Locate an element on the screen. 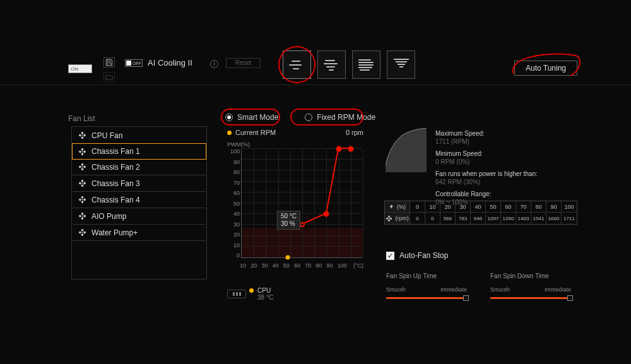 The image size is (631, 364). spin-down-slider is located at coordinates (530, 298).